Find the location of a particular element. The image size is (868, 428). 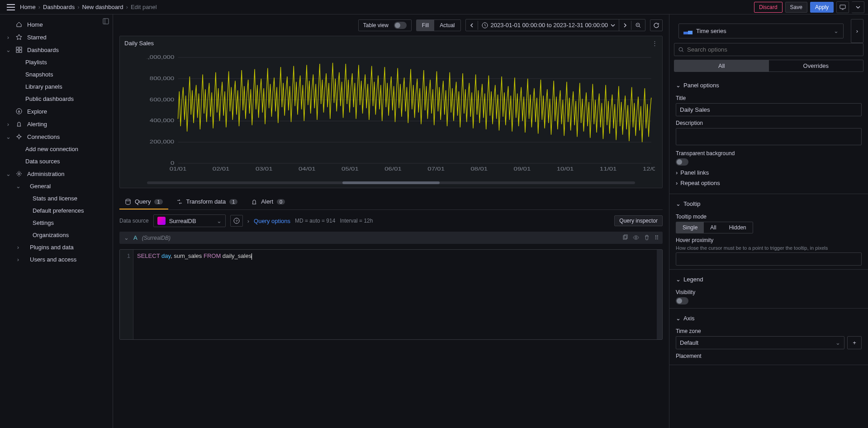

nav-explore: Explore is located at coordinates (56, 111).